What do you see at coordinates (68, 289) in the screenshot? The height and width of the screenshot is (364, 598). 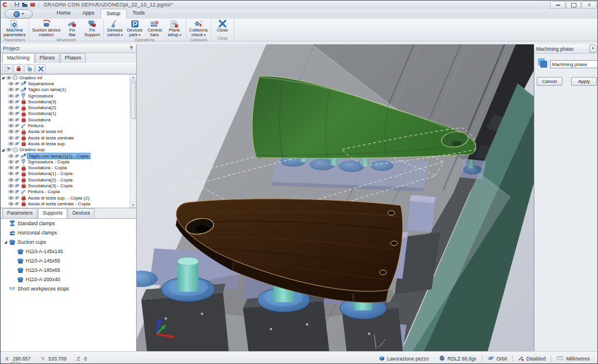 I see `support-row: Short workpieces stops` at bounding box center [68, 289].